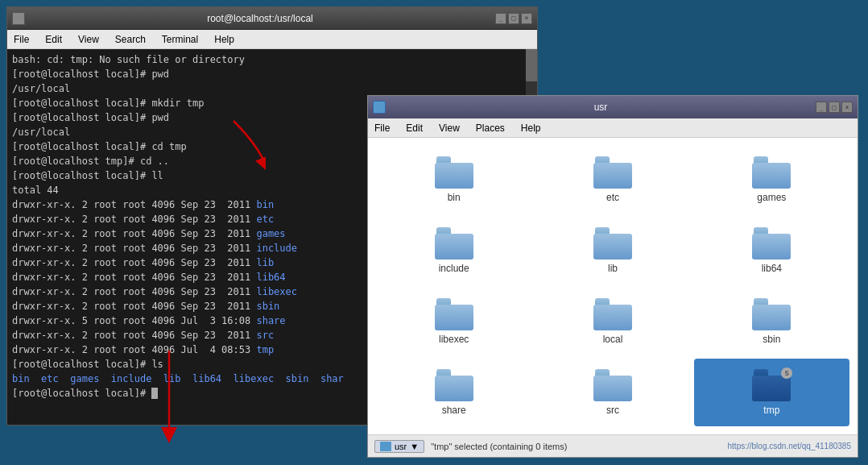 This screenshot has width=868, height=465. I want to click on terminal-menu-search: Search, so click(130, 39).